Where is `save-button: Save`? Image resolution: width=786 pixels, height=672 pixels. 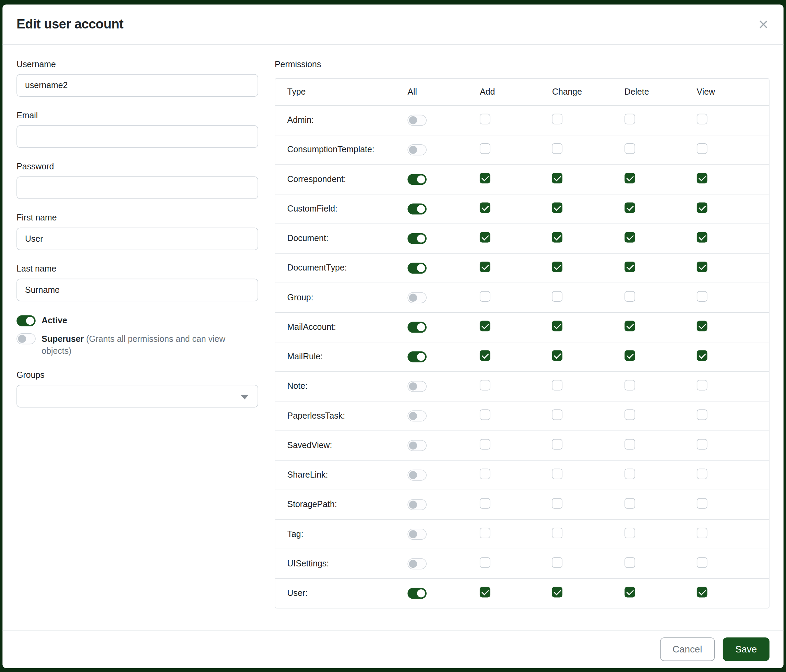 save-button: Save is located at coordinates (746, 649).